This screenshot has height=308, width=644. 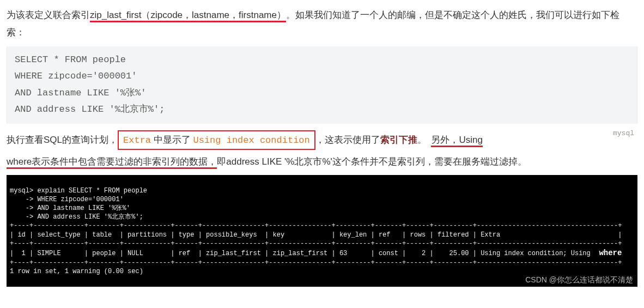 I want to click on mysql-tag: mysql, so click(x=623, y=134).